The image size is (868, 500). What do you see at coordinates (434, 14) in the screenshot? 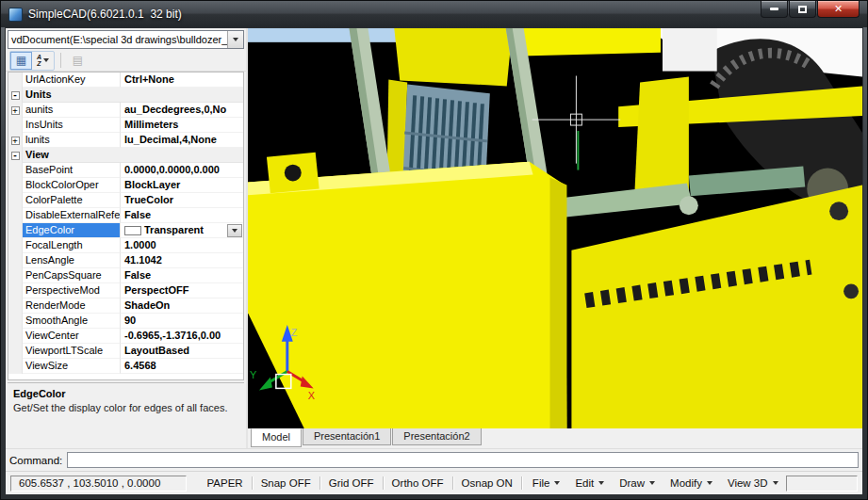
I see `title-bar: SimpleCAD(6.6021.0.1 32 bit) ✕` at bounding box center [434, 14].